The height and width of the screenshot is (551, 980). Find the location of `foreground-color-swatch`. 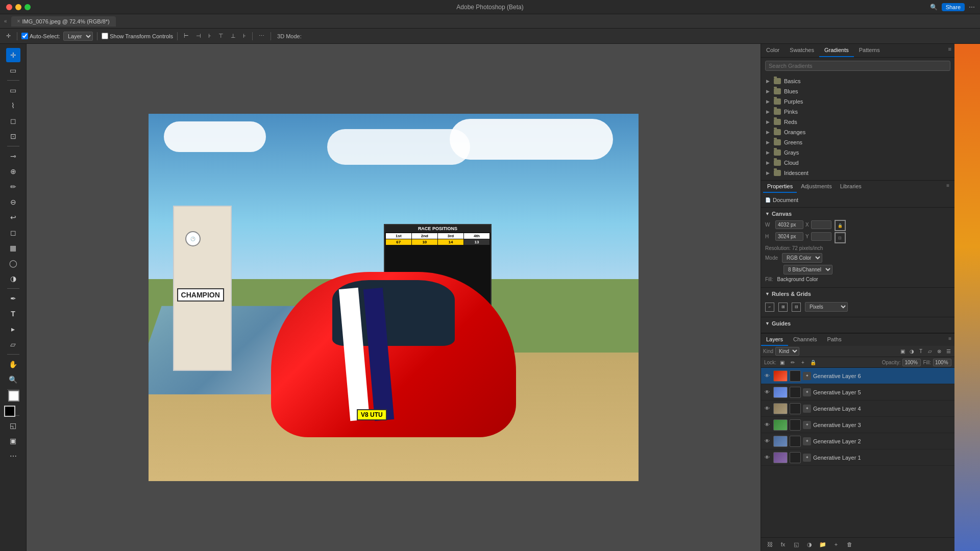

foreground-color-swatch is located at coordinates (10, 411).